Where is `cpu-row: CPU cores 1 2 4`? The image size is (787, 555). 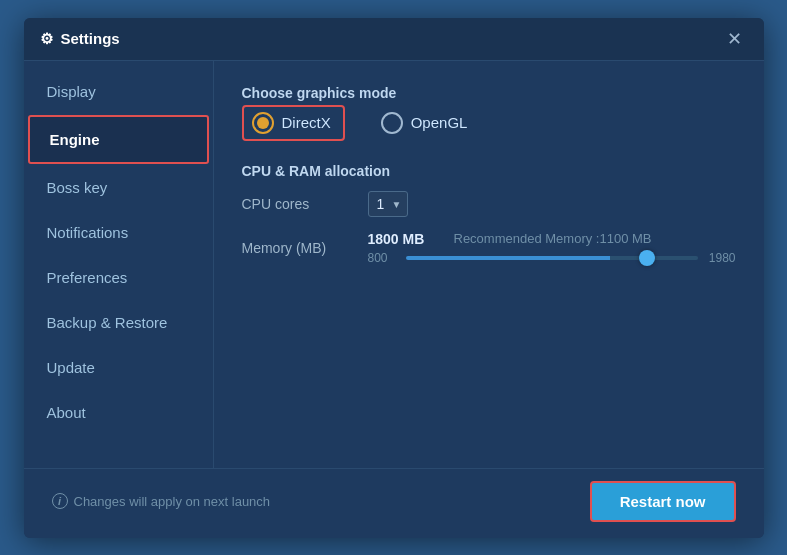 cpu-row: CPU cores 1 2 4 is located at coordinates (489, 204).